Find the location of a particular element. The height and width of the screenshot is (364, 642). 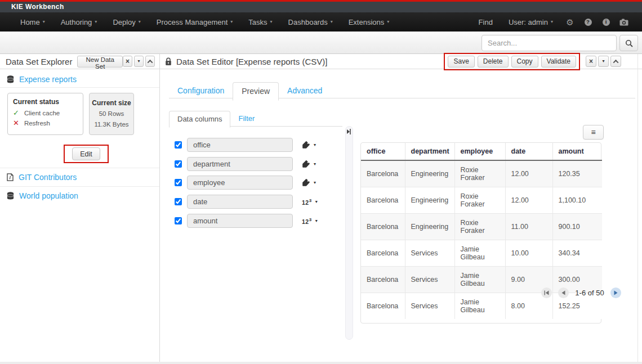

close-icon: × is located at coordinates (591, 61).